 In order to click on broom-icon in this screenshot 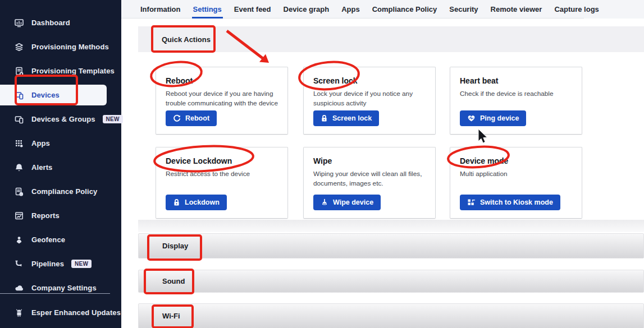, I will do `click(325, 202)`.